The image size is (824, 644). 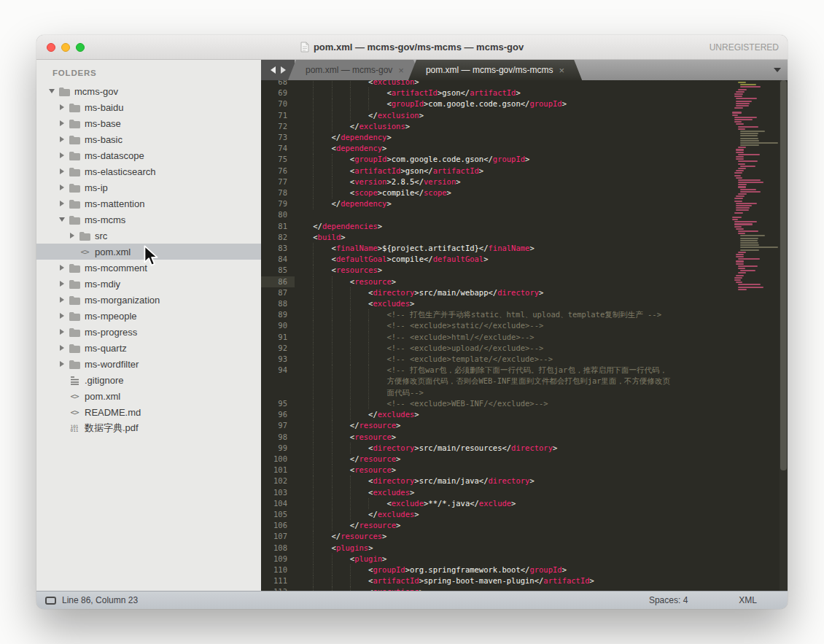 I want to click on code-line-87: 87<directory>src/main/webapp</directory>, so click(x=524, y=293).